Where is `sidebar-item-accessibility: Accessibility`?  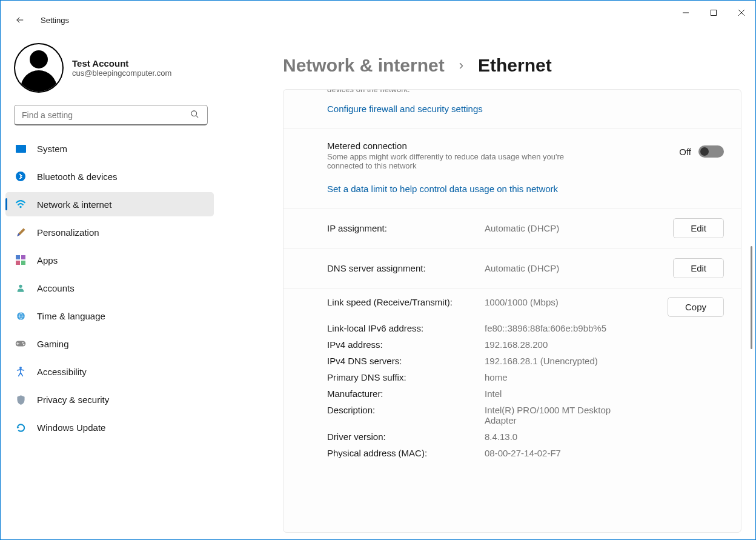 sidebar-item-accessibility: Accessibility is located at coordinates (110, 372).